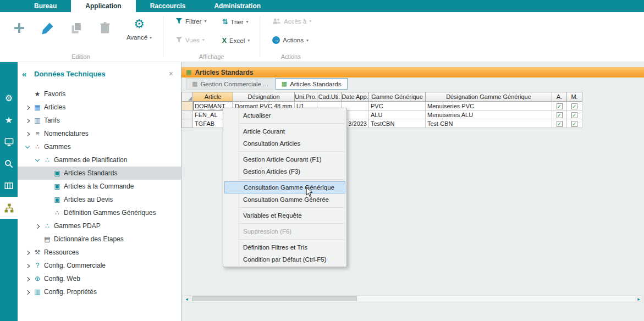 Image resolution: width=644 pixels, height=321 pixels. Describe the element at coordinates (99, 200) in the screenshot. I see `nav-item: ▣Articles au Devis` at that location.